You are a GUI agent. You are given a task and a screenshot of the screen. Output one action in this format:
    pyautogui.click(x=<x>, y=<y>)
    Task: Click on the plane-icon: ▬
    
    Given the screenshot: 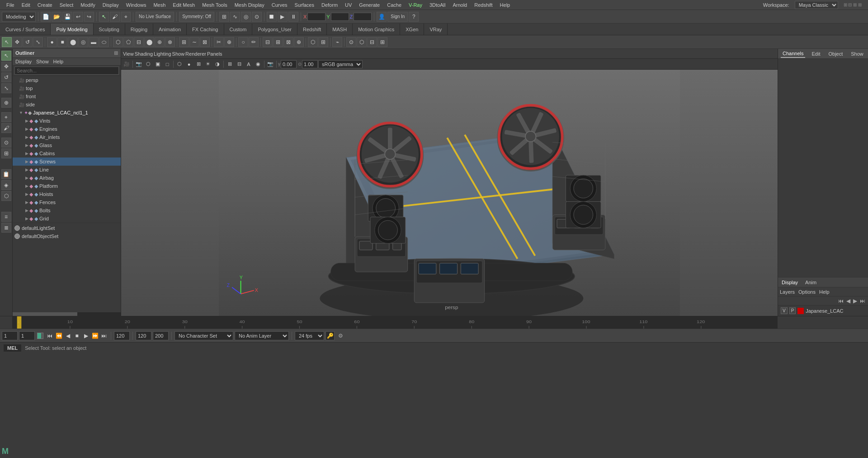 What is the action you would take?
    pyautogui.click(x=94, y=42)
    